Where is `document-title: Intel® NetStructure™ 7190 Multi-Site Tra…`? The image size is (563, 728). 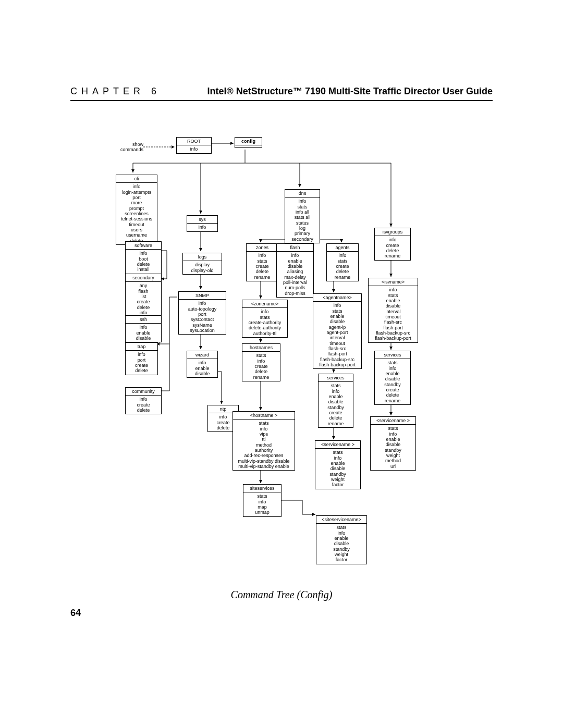 document-title: Intel® NetStructure™ 7190 Multi-Site Tra… is located at coordinates (350, 92).